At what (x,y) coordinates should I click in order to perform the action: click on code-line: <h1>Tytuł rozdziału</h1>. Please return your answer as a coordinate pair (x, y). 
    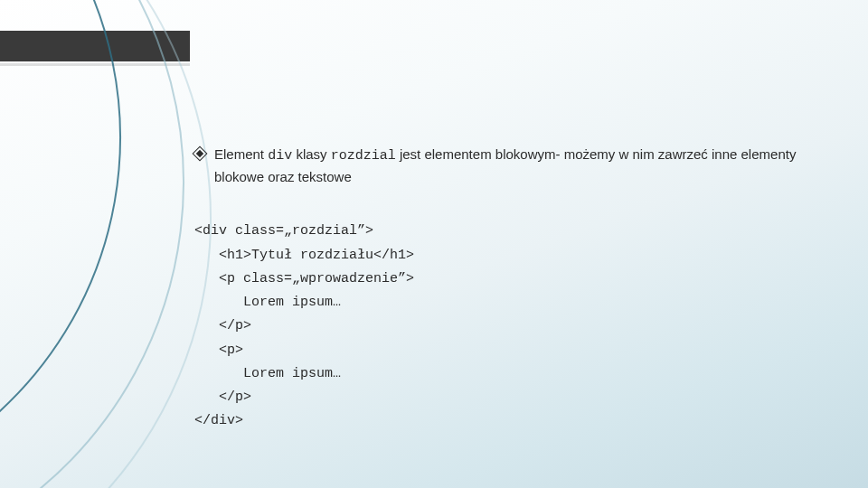
    Looking at the image, I should click on (304, 255).